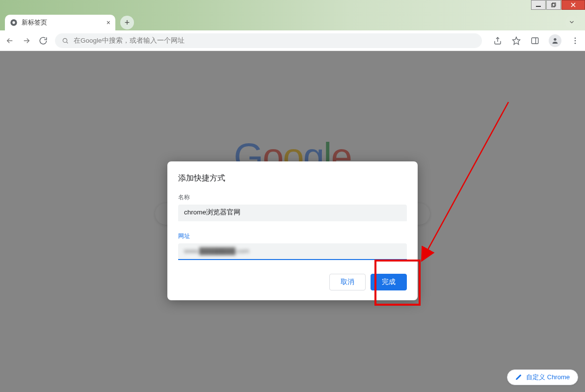 This screenshot has width=585, height=392. What do you see at coordinates (60, 23) in the screenshot?
I see `browser-tab: 新标签页 ×` at bounding box center [60, 23].